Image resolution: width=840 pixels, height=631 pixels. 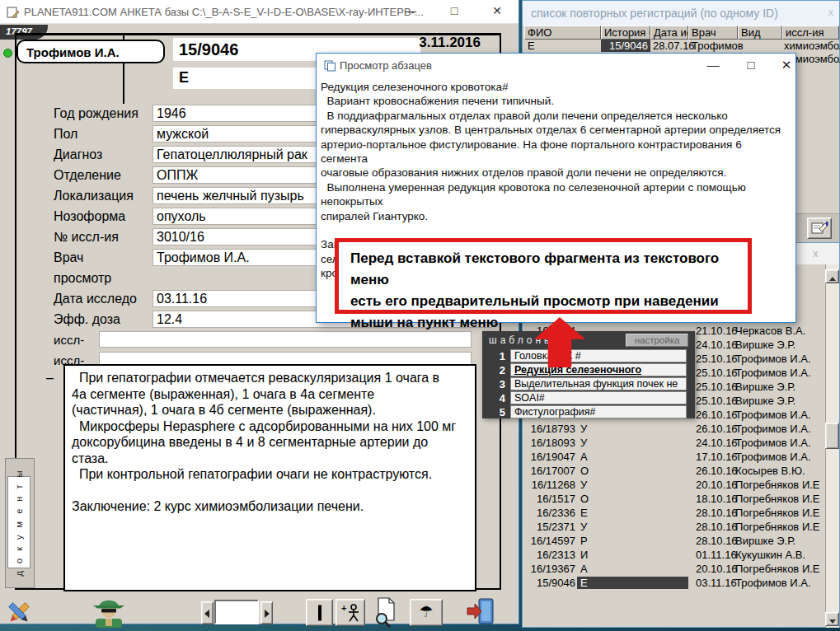 What do you see at coordinates (589, 399) in the screenshot?
I see `menu-item: 4 SOAI#` at bounding box center [589, 399].